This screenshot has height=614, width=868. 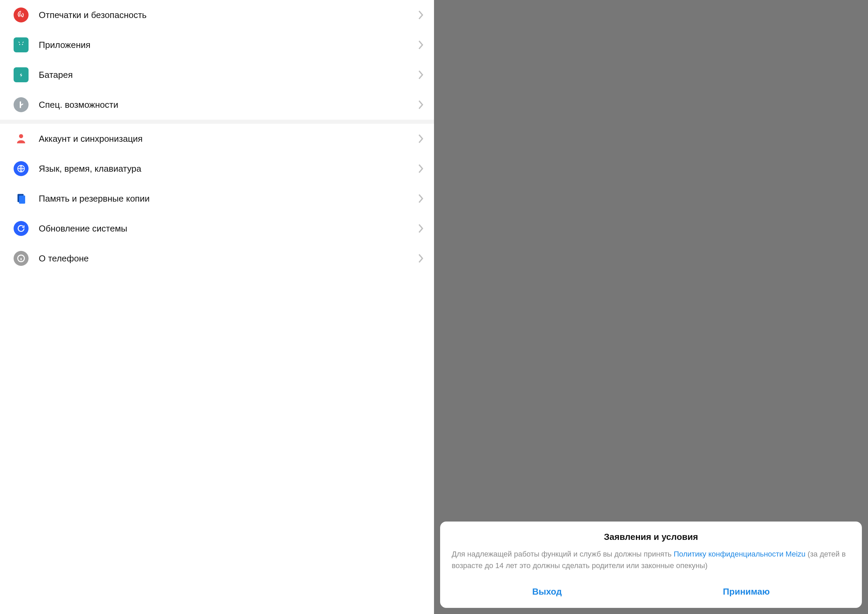 What do you see at coordinates (547, 592) in the screenshot?
I see `exit-button: Выход` at bounding box center [547, 592].